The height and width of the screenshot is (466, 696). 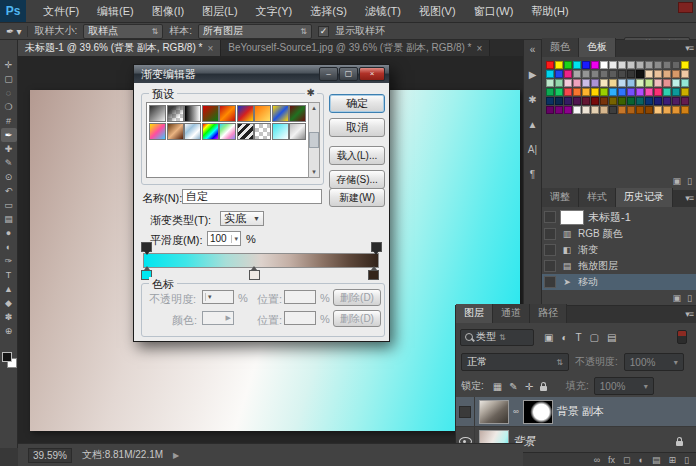 What do you see at coordinates (9, 247) in the screenshot?
I see `dodge-tool-icon: ◐` at bounding box center [9, 247].